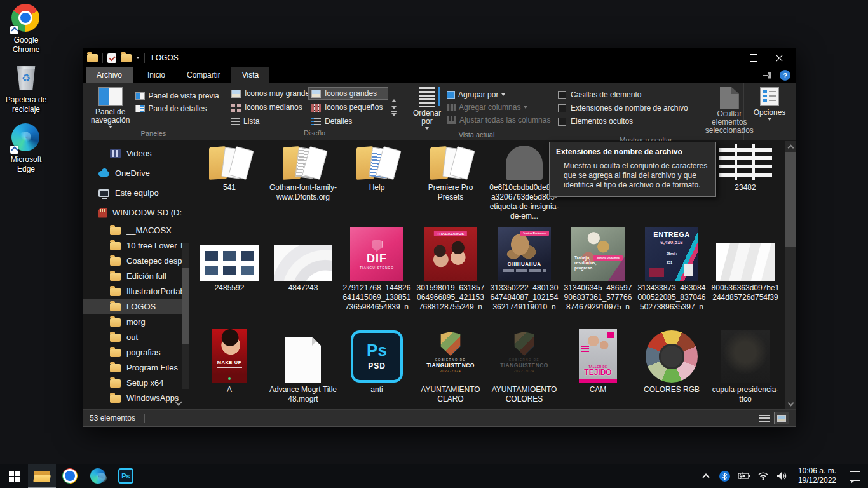 The width and height of the screenshot is (868, 488). Describe the element at coordinates (303, 182) in the screenshot. I see `file-item: Gotham-font-family-www.Dfonts.org` at that location.